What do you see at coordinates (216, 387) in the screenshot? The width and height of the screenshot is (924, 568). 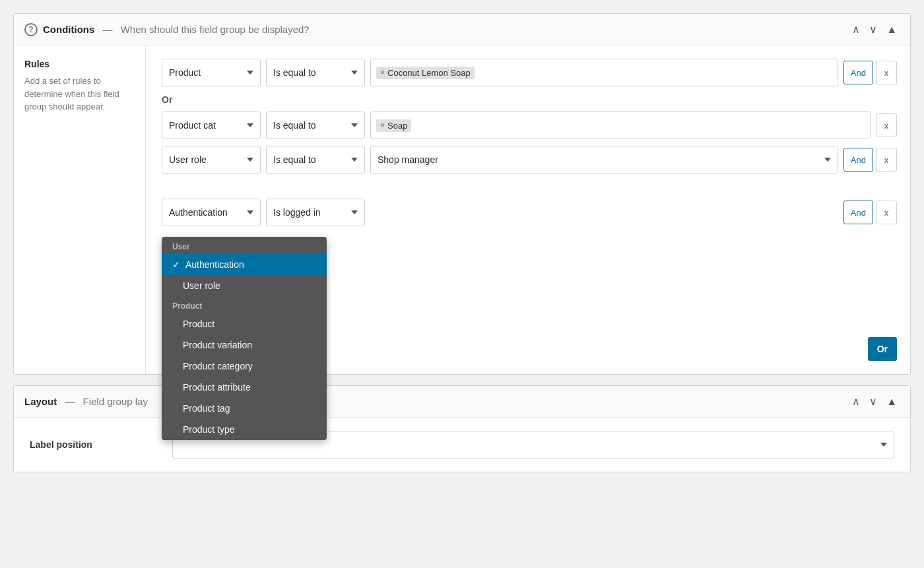 I see `dropdown-item-product-attribute-label: Product attribute` at bounding box center [216, 387].